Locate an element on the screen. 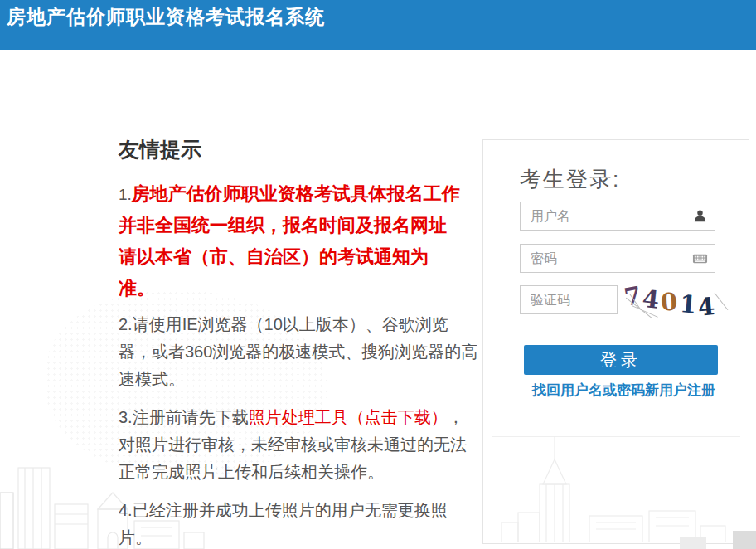 The image size is (756, 549). login-heading: 考生登录: is located at coordinates (570, 179).